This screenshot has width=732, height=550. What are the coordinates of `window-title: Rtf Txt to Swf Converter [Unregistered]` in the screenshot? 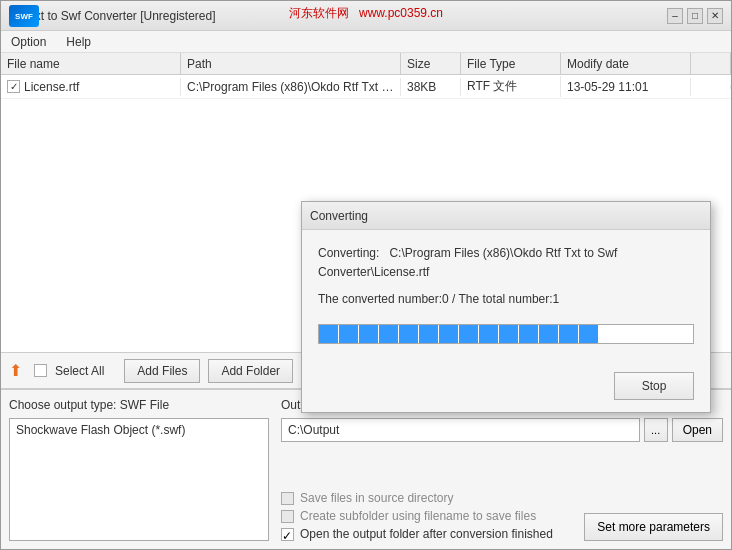 It's located at (112, 16).